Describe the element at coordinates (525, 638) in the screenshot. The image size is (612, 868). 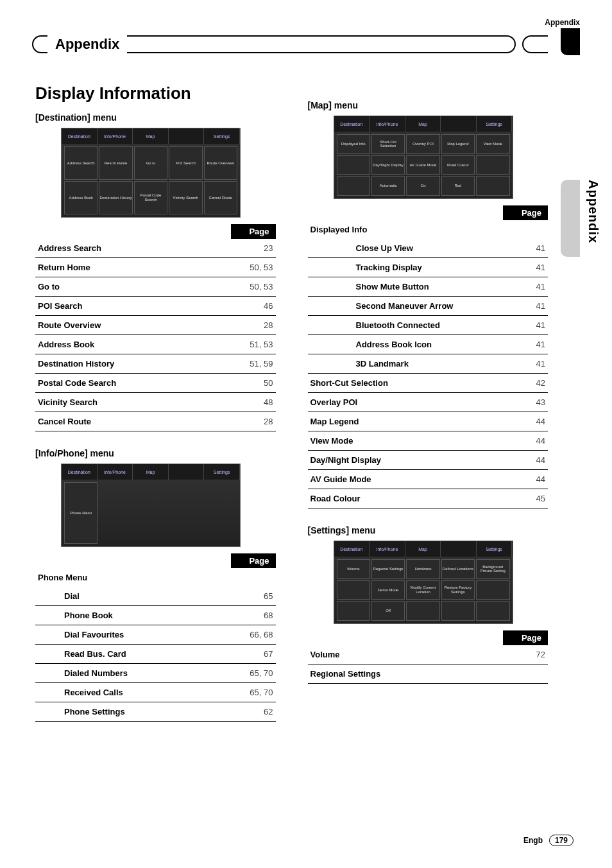
I see `page-header: Page` at that location.